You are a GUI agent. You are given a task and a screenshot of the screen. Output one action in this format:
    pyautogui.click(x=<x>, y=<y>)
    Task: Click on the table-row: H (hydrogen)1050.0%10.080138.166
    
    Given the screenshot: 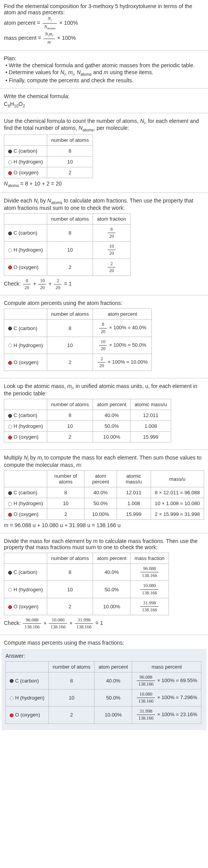 What is the action you would take?
    pyautogui.click(x=87, y=589)
    